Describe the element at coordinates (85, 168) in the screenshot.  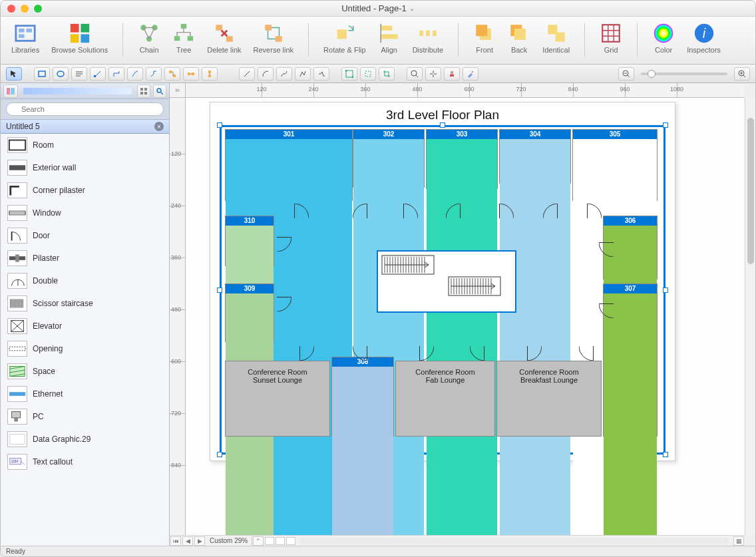
I see `library-item: Exterior wall` at that location.